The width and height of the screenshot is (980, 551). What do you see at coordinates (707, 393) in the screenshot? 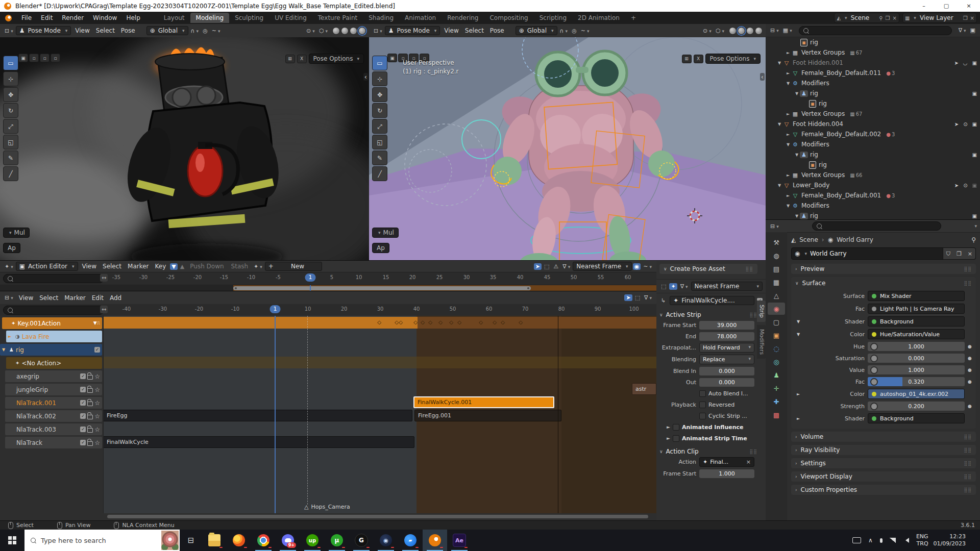
I see `strip-property-row: ► Auto Blend I... Auto Blend I... Auto B…` at bounding box center [707, 393].